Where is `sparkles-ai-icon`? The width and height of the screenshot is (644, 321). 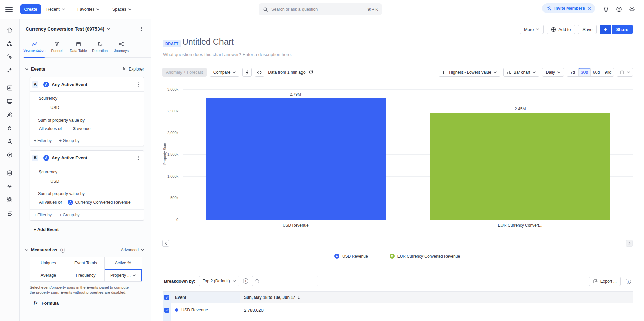
sparkles-ai-icon is located at coordinates (10, 70).